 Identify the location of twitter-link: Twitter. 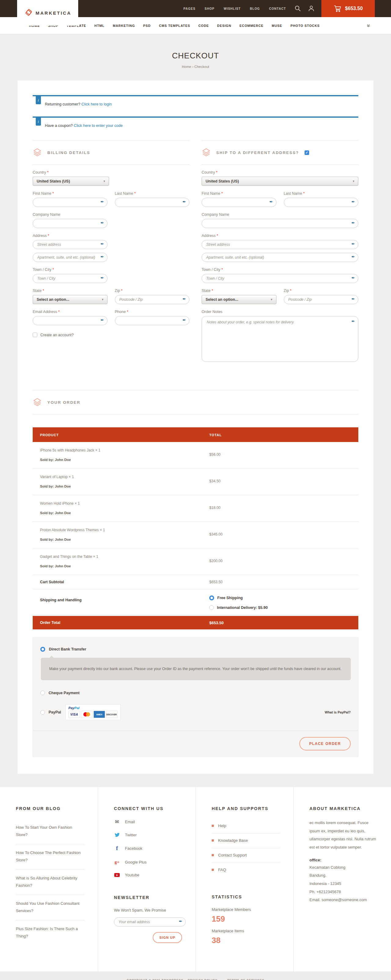
(148, 835).